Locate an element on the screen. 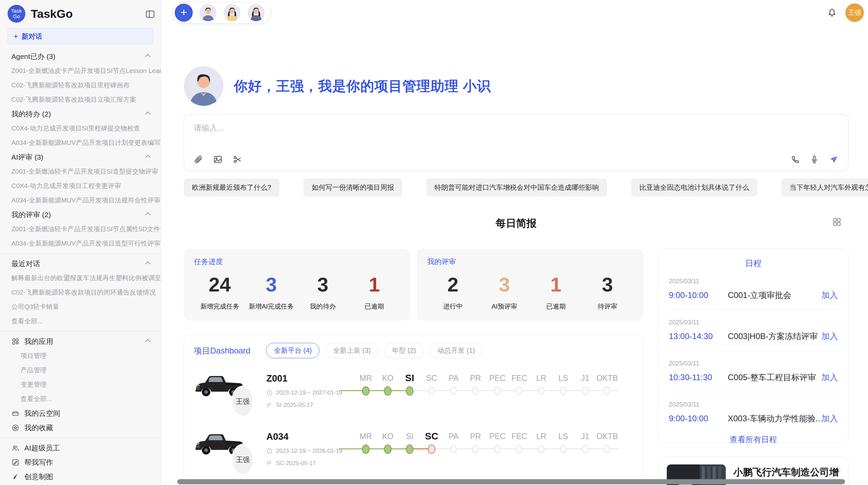 This screenshot has height=485, width=868. image-upload-icon is located at coordinates (218, 160).